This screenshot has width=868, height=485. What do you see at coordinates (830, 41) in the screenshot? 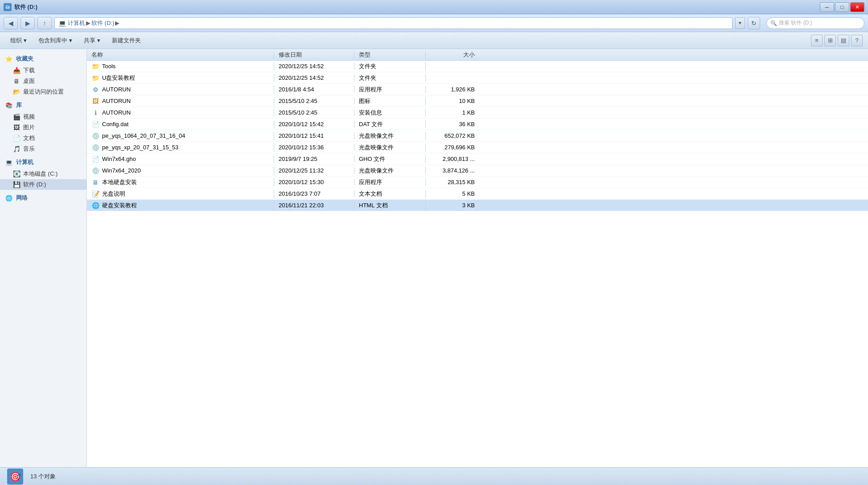
I see `change-view-button: ⊞` at bounding box center [830, 41].